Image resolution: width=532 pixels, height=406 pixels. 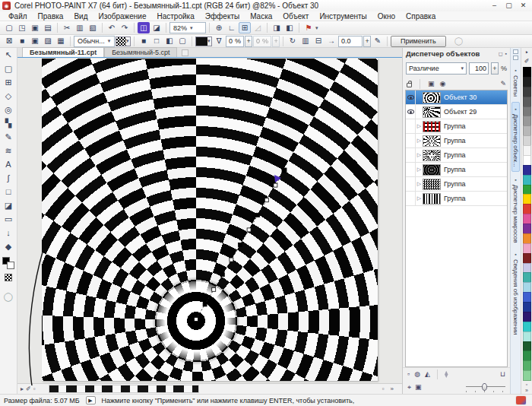 What do you see at coordinates (67, 27) in the screenshot?
I see `cut-icon: ✂` at bounding box center [67, 27].